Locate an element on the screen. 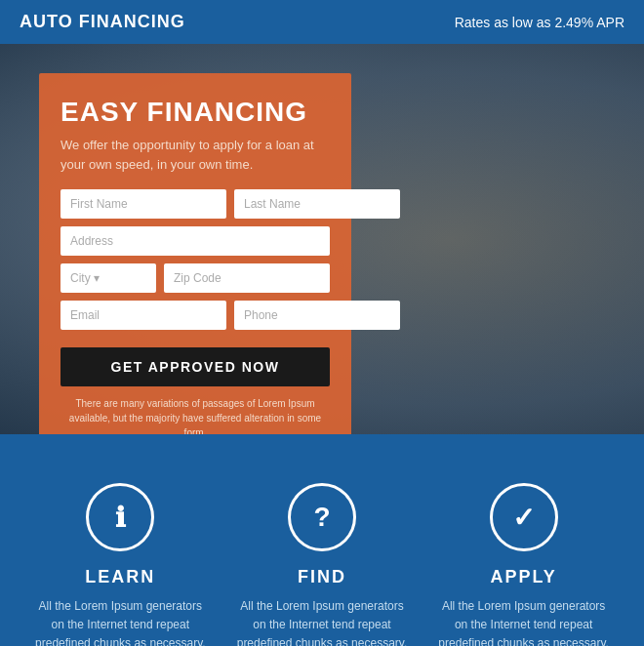 The height and width of the screenshot is (646, 644). city-zip-row: City ▾ is located at coordinates (195, 278).